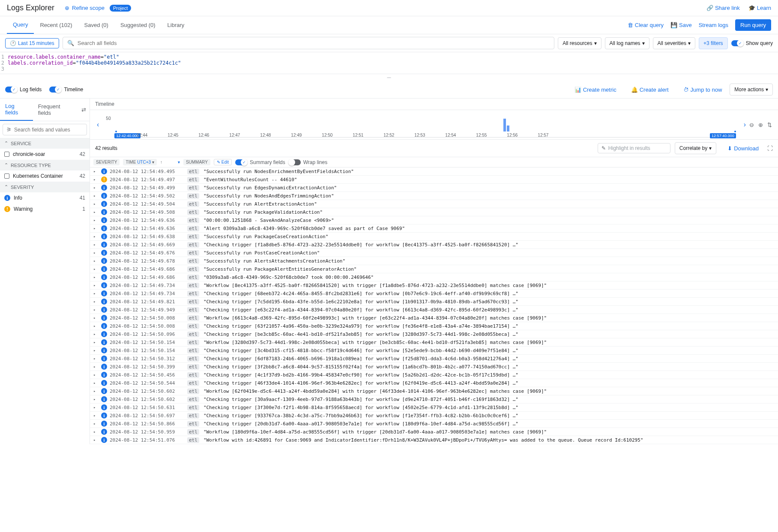 The width and height of the screenshot is (778, 532). What do you see at coordinates (703, 90) in the screenshot?
I see `jump-to-now: ⏱ Jump to now` at bounding box center [703, 90].